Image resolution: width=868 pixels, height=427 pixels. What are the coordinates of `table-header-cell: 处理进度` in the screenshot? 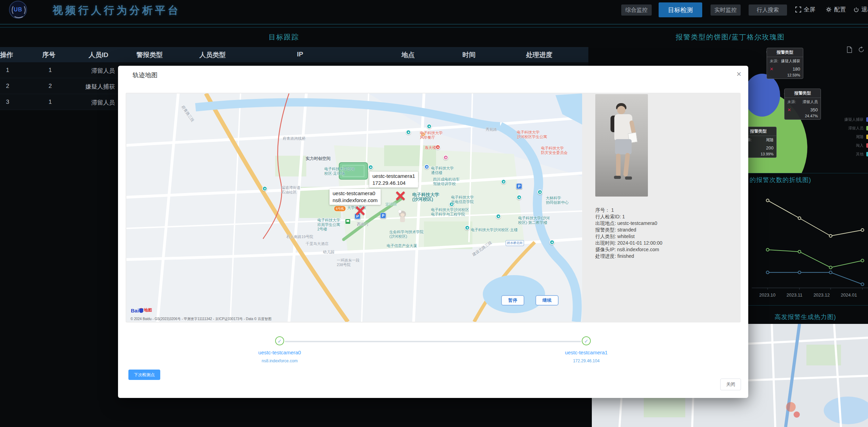 It's located at (539, 55).